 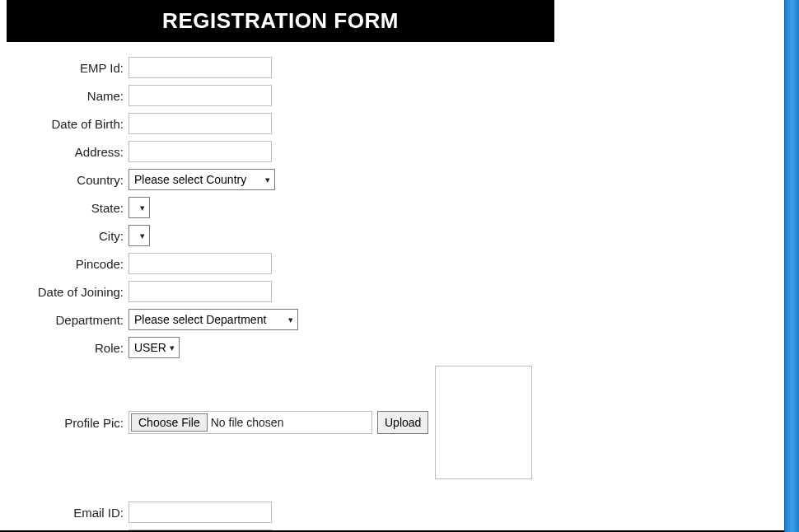 What do you see at coordinates (200, 264) in the screenshot?
I see `pincode-input` at bounding box center [200, 264].